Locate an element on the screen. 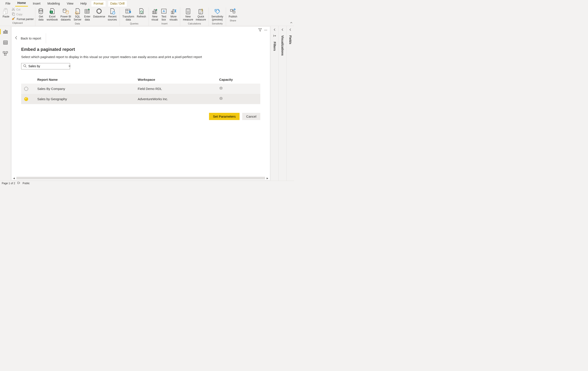  sql-server-button: SQL Server is located at coordinates (78, 15).